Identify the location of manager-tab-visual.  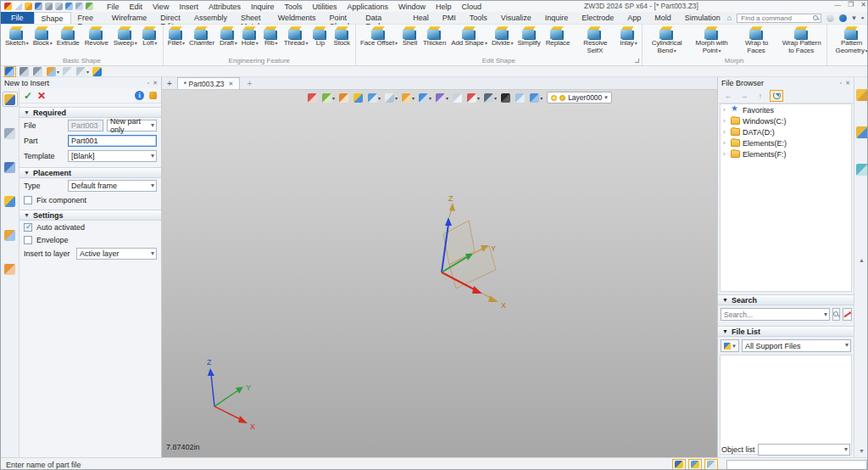
(10, 235).